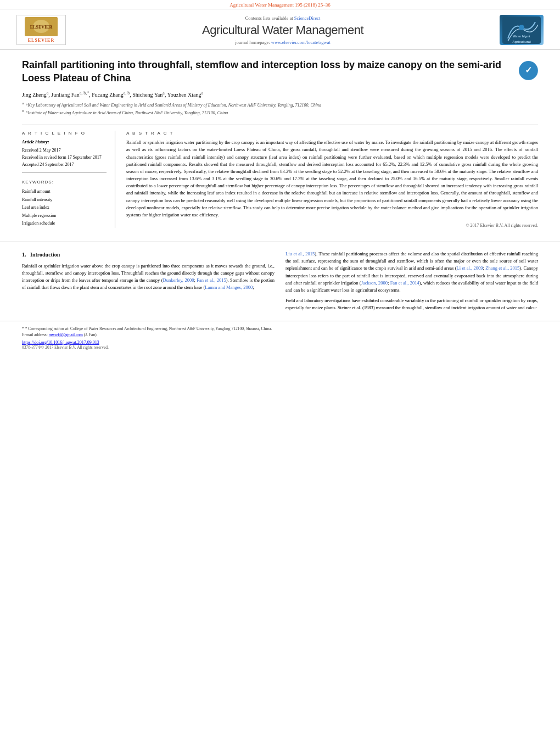 This screenshot has width=560, height=742. What do you see at coordinates (266, 94) in the screenshot?
I see `article-authors: Jing Zhenga, Junliang Fana, b,*, Fucang …` at bounding box center [266, 94].